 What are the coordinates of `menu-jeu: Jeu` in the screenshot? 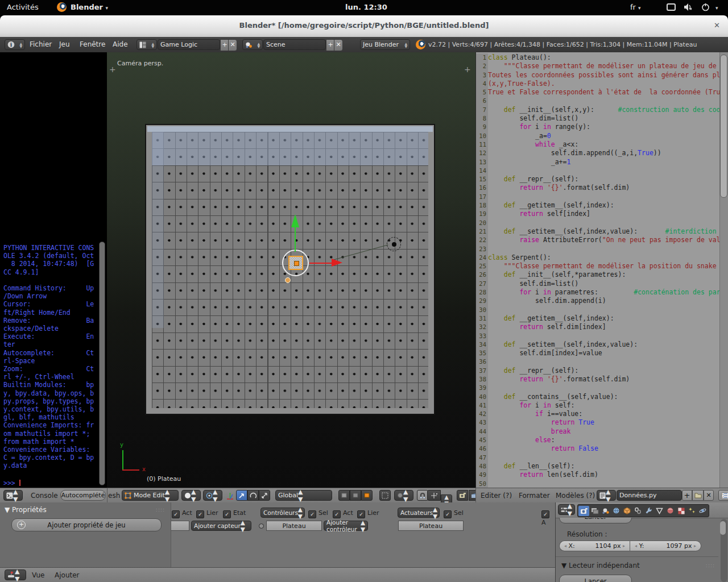 It's located at (65, 44).